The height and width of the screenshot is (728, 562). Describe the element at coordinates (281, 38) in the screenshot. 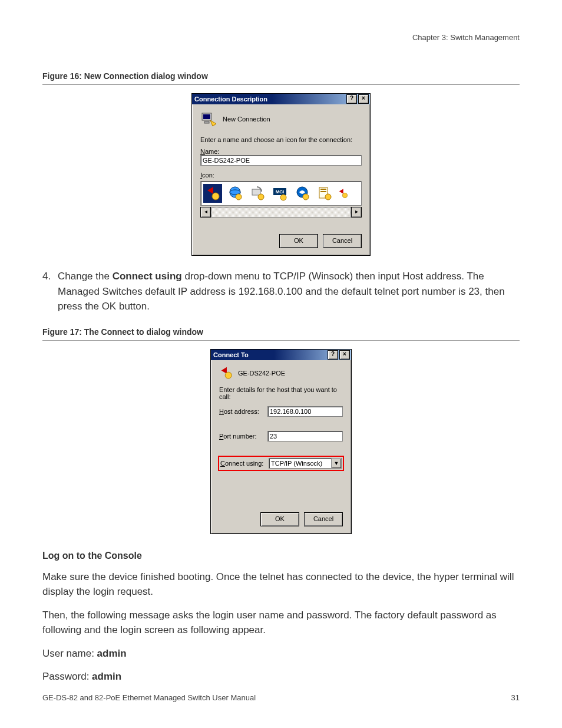

I see `chapter-header: Chapter 3: Switch Management` at that location.